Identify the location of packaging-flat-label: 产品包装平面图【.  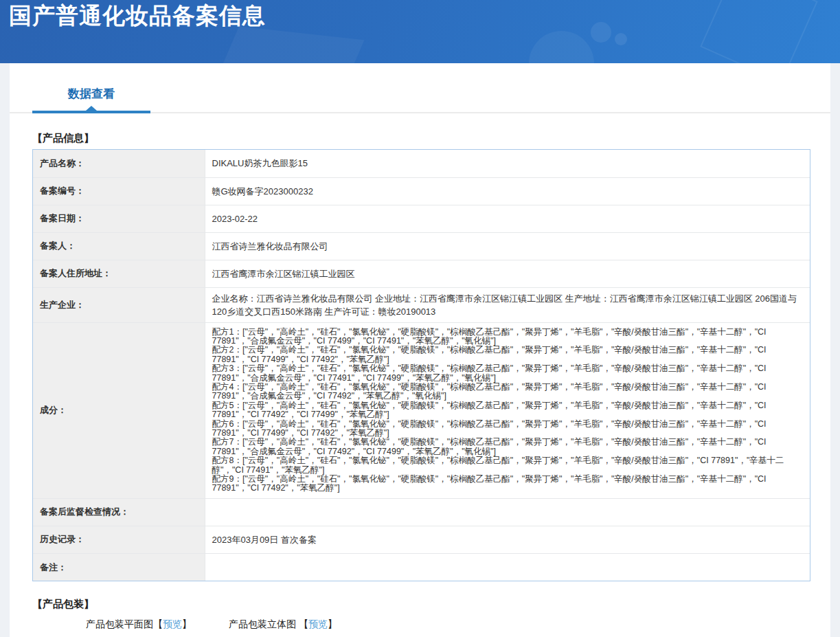
(124, 624).